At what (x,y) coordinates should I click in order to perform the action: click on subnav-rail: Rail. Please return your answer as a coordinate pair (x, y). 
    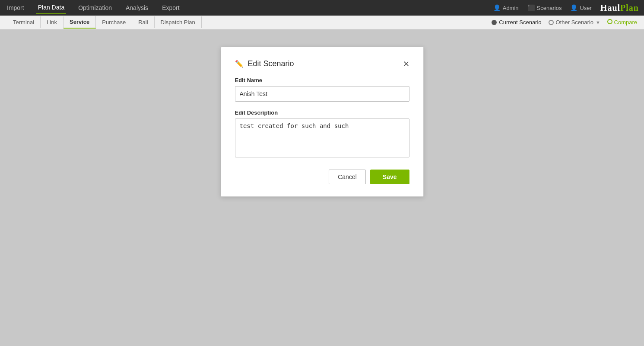
    Looking at the image, I should click on (143, 22).